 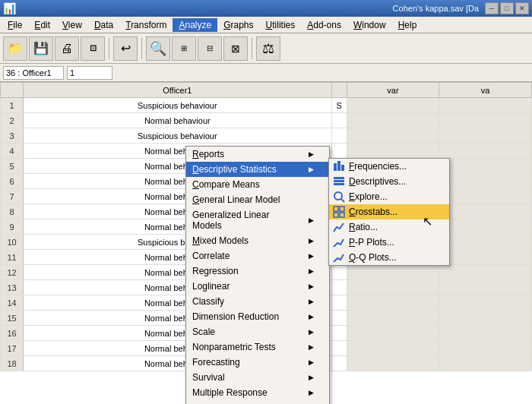 What do you see at coordinates (312, 317) in the screenshot?
I see `dim-reduction-arrow: ▶` at bounding box center [312, 317].